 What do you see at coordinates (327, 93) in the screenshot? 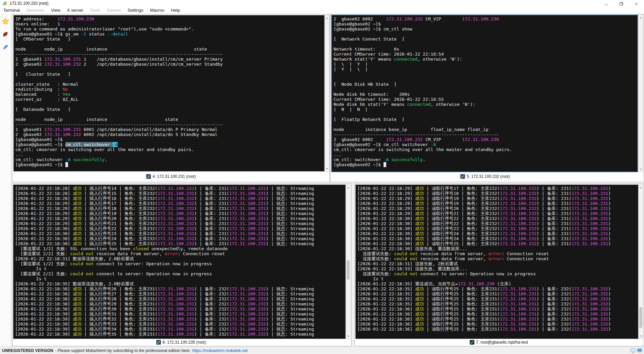
I see `terminal-4-scrollbar: ▲ ▼` at bounding box center [327, 93].